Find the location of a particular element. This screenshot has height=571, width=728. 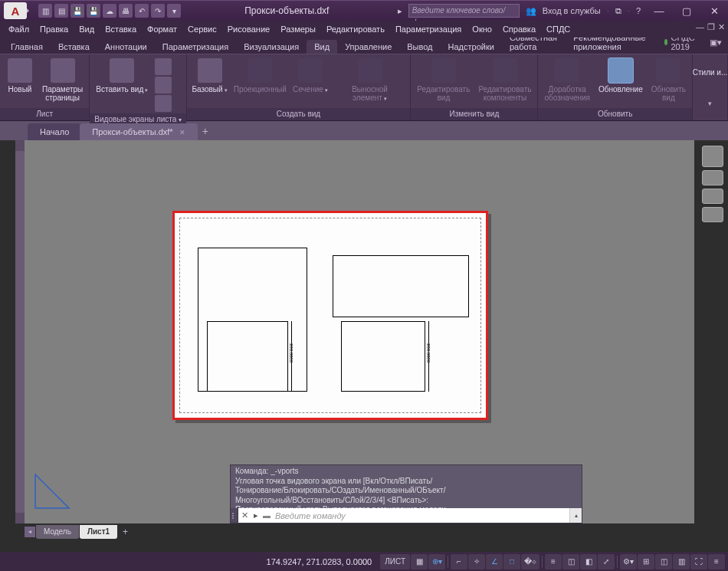

title-bar: A ▥ ▤ 💾 💾 ☁ 🖶 ↶ ↷ ▾ Прокси-объекты.dxf ▸… is located at coordinates (364, 11).